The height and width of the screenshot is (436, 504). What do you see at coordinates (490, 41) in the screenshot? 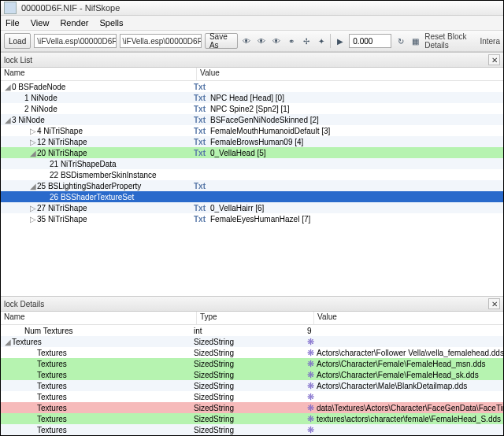
I see `toolbar-extra: Intera` at bounding box center [490, 41].